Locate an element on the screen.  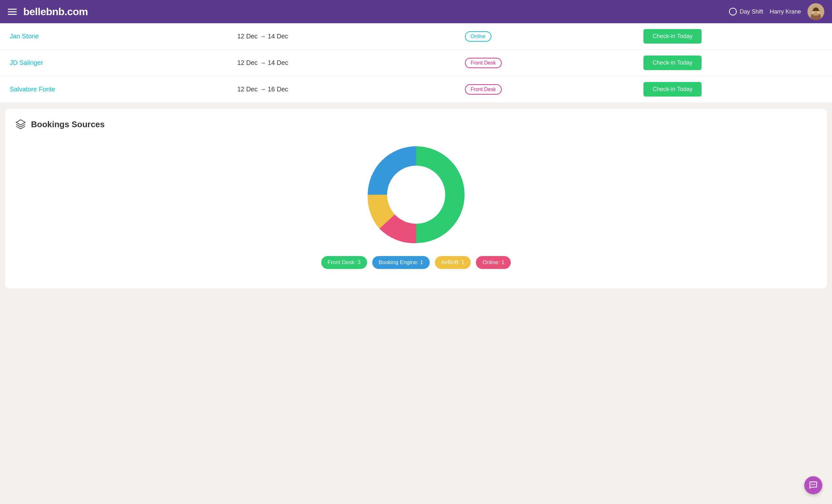
legend-item-frontdesk: Front Desk: 3 is located at coordinates (344, 263).